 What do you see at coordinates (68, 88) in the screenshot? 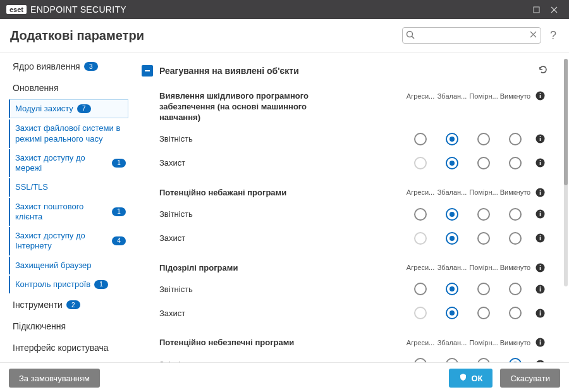
I see `sidebar-item-1: Оновлення` at bounding box center [68, 88].